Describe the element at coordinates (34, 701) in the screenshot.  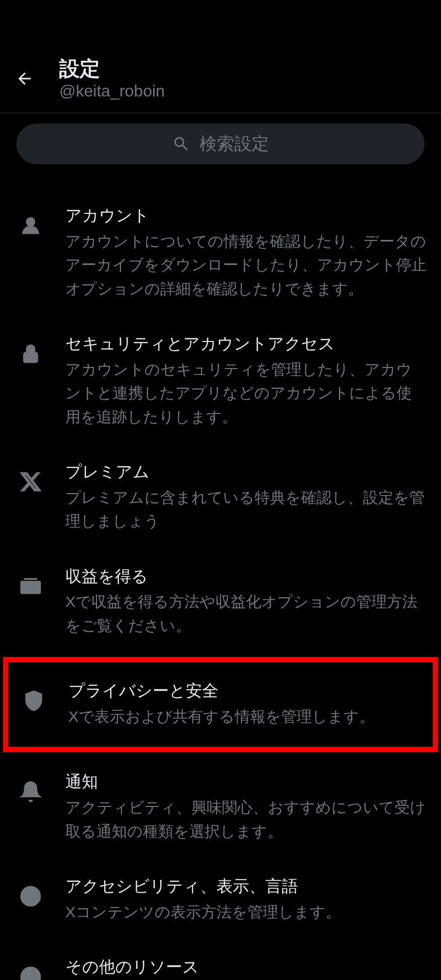
I see `shield-check-icon` at that location.